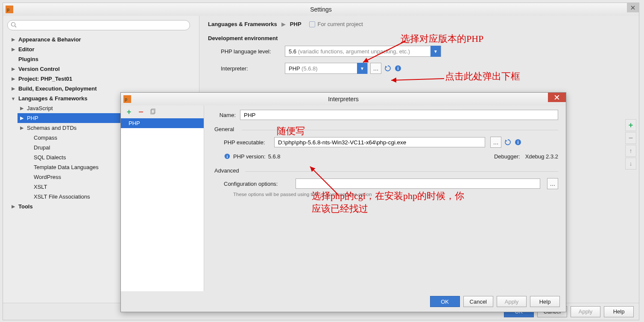 This screenshot has width=644, height=322. I want to click on settings-title: Settings, so click(321, 9).